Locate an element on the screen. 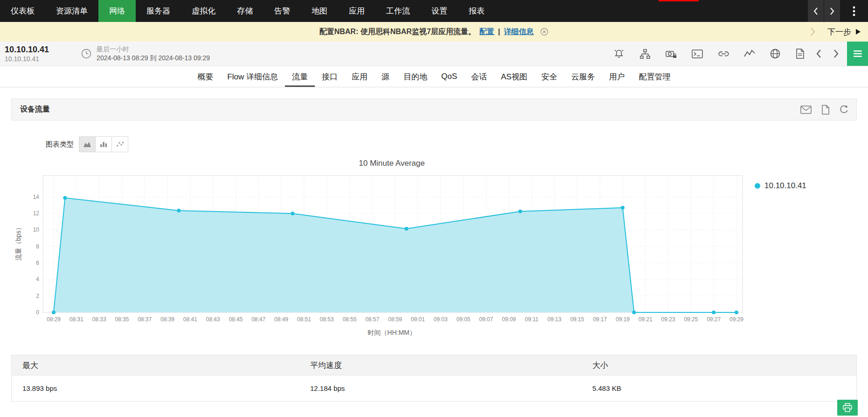 The image size is (868, 417). chart-type-controls: 图表类型 is located at coordinates (457, 144).